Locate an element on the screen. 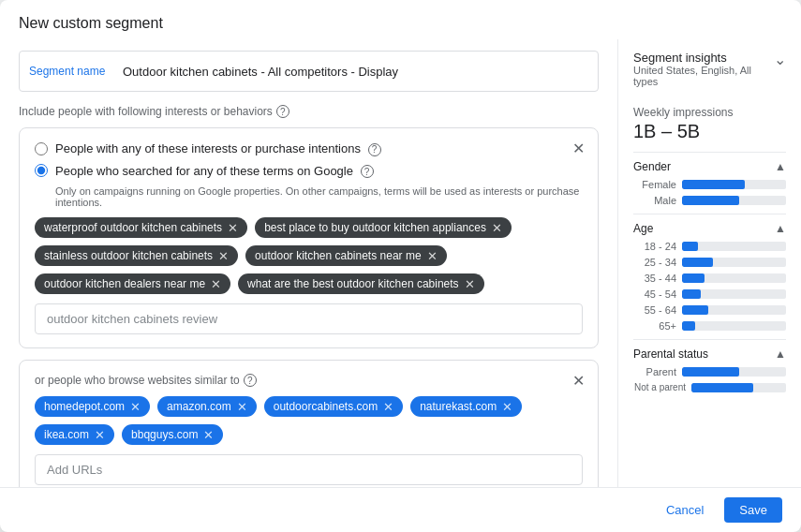  tag-waterproof-remove: ✕ is located at coordinates (232, 229).